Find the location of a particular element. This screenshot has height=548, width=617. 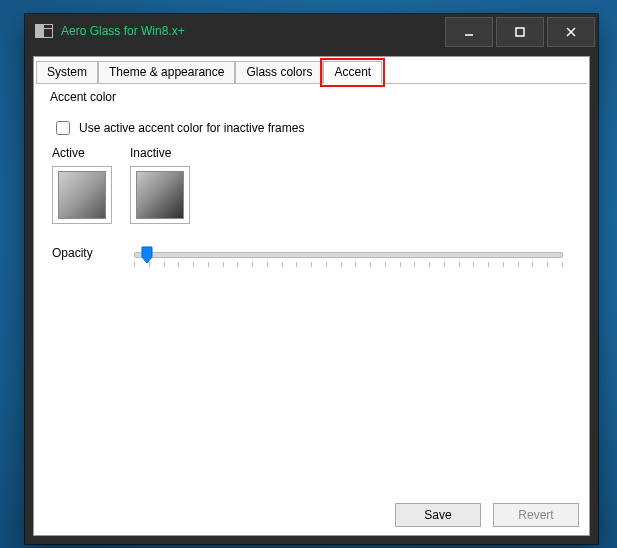

save-button: Save is located at coordinates (438, 515).